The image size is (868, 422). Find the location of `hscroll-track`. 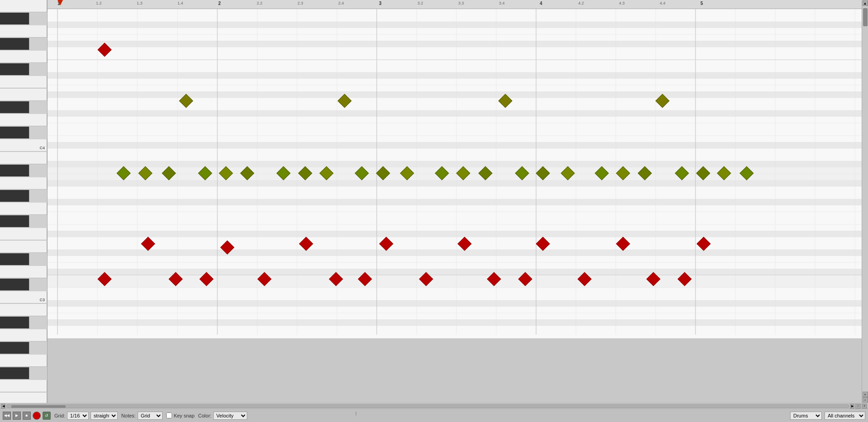

hscroll-track is located at coordinates (427, 406).